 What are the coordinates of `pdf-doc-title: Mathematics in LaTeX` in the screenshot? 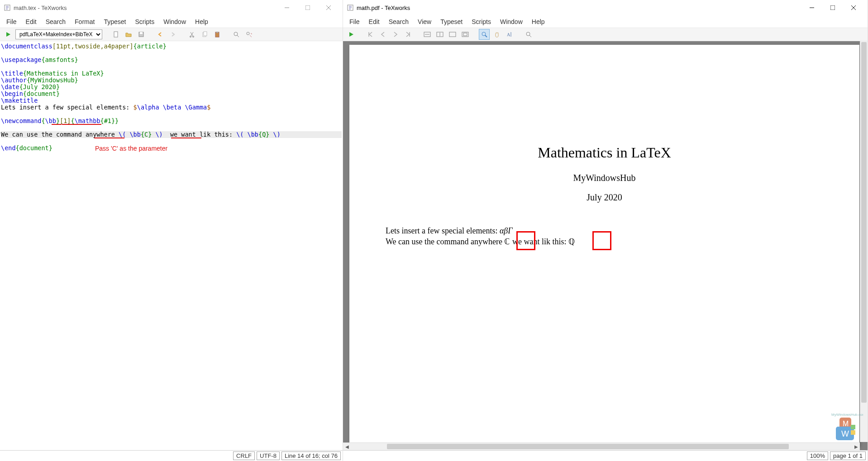 It's located at (605, 153).